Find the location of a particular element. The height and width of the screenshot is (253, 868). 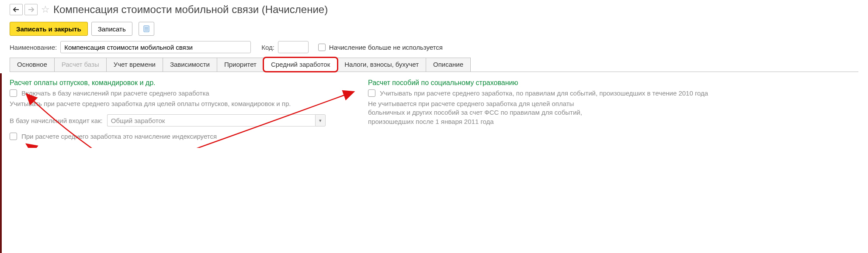

tab-taxes: Налоги, взносы, бухучет is located at coordinates (382, 65).